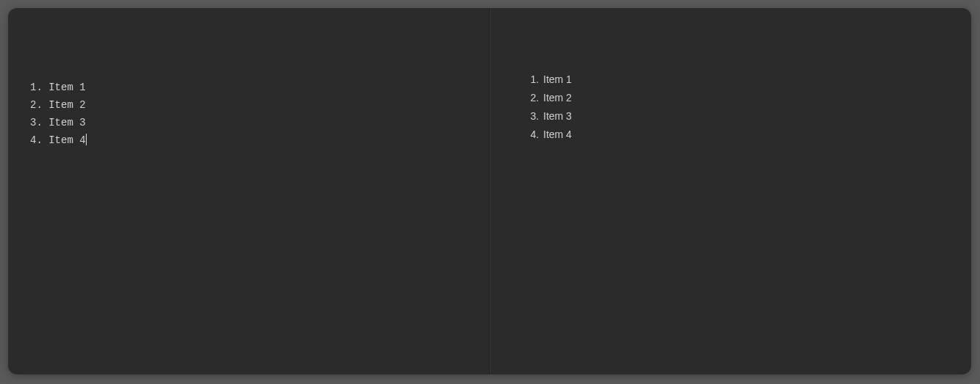 The height and width of the screenshot is (384, 980). Describe the element at coordinates (746, 135) in the screenshot. I see `list-item: Item 4` at that location.